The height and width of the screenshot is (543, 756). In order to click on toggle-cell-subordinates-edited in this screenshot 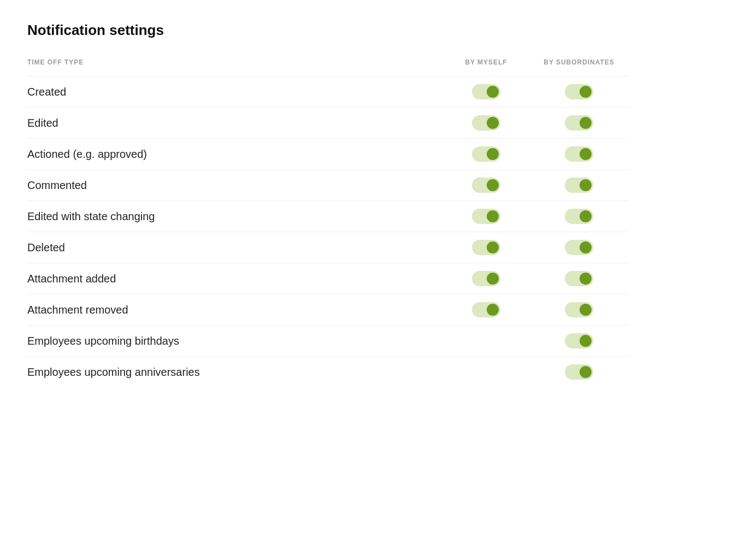, I will do `click(579, 123)`.